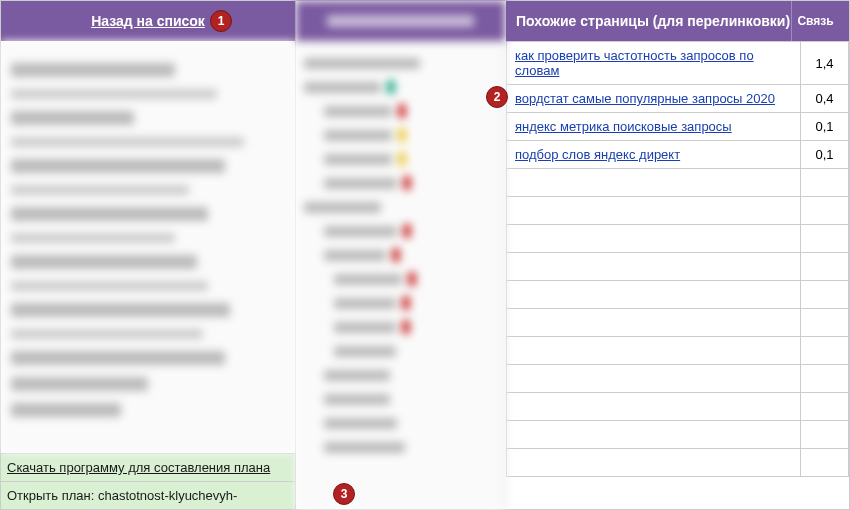  I want to click on related-page-cell: как проверить частотность запросов по сл…, so click(654, 64).